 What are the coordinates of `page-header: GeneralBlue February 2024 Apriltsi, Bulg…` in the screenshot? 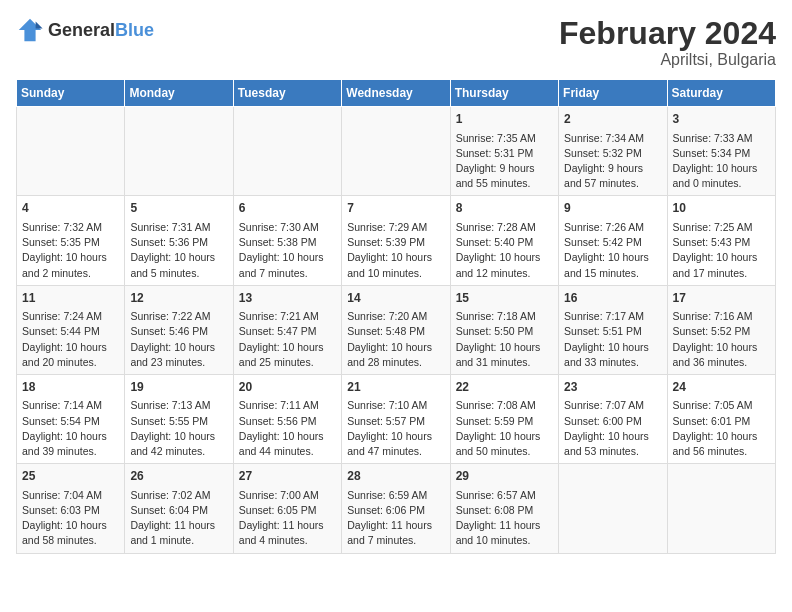 It's located at (396, 42).